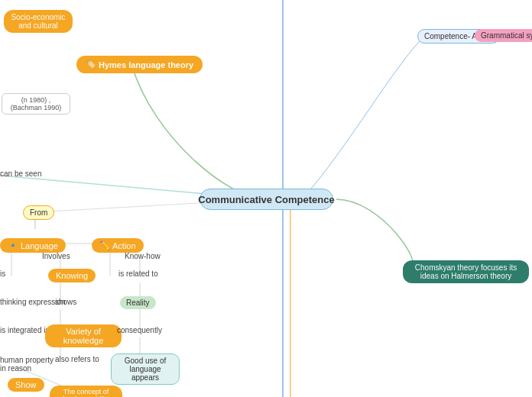  I want to click on hymes-icon: 🏷️, so click(91, 64).